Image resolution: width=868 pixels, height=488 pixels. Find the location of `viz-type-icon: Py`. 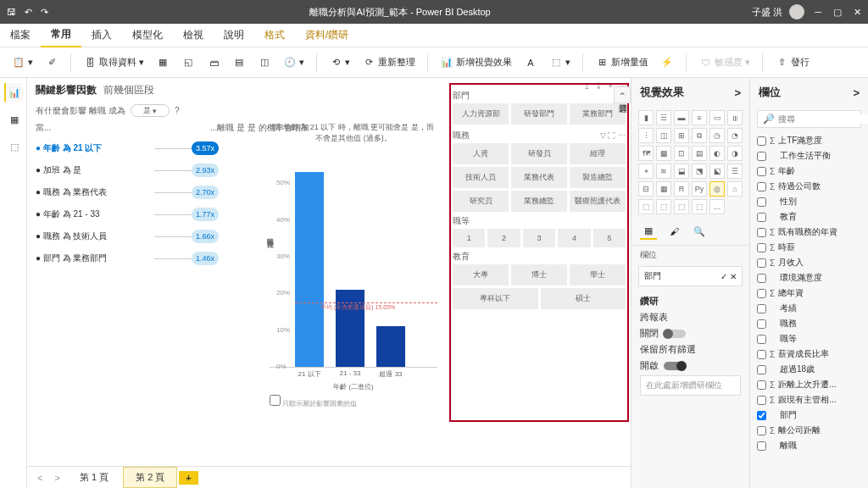

viz-type-icon: Py is located at coordinates (699, 189).